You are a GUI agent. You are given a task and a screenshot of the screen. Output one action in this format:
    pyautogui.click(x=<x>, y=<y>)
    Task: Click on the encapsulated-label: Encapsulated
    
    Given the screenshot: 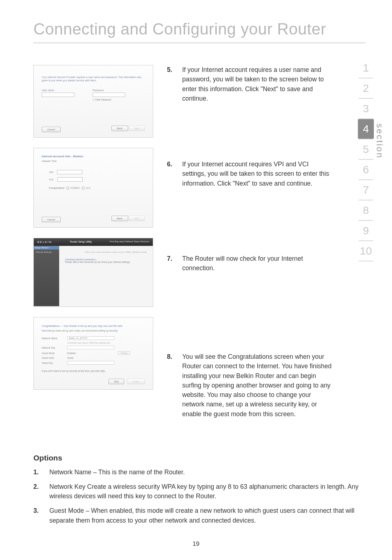 What is the action you would take?
    pyautogui.click(x=57, y=188)
    